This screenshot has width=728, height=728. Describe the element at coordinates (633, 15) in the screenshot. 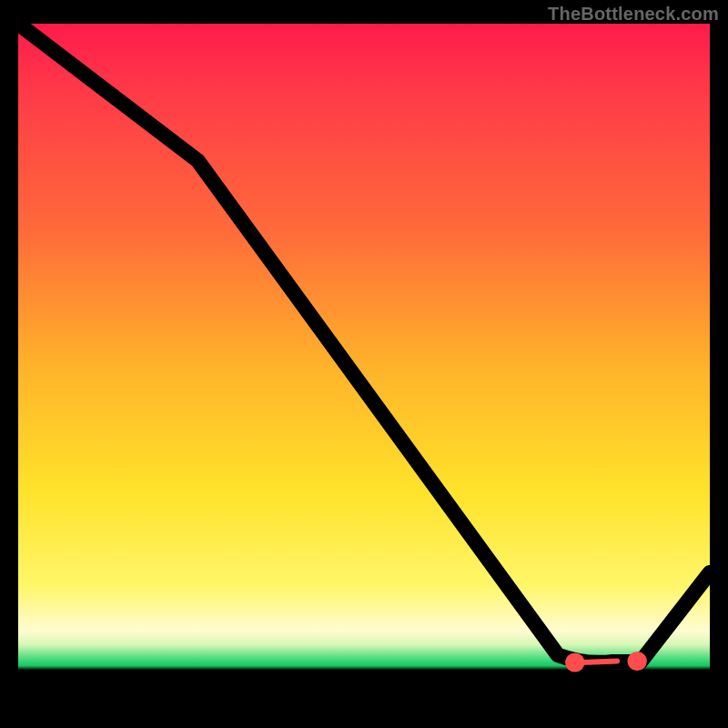

I see `watermark-text: TheBottleneck.com` at that location.